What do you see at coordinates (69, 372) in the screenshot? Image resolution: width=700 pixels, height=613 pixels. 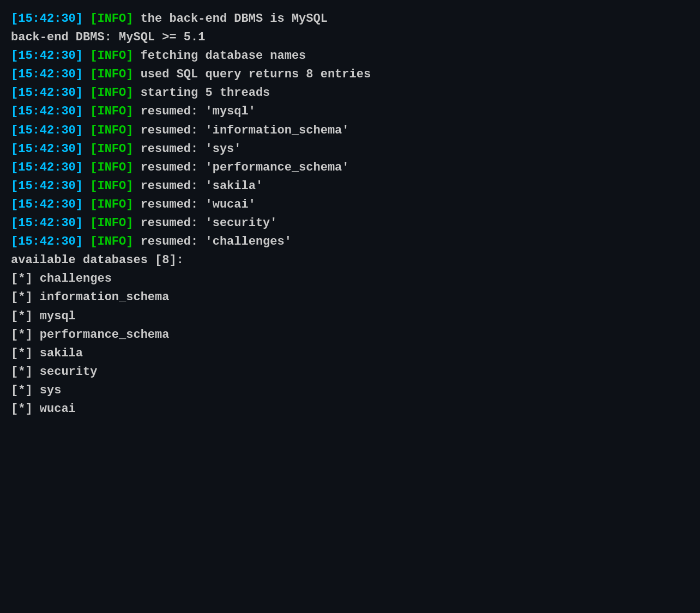 I see `db-name: security` at bounding box center [69, 372].